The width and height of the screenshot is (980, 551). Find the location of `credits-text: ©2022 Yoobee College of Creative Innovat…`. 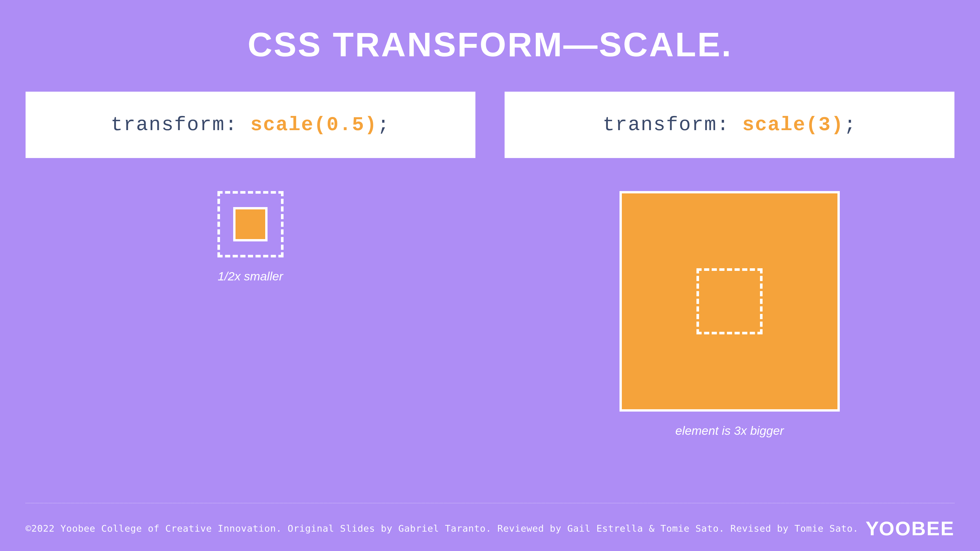

credits-text: ©2022 Yoobee College of Creative Innovat… is located at coordinates (442, 529).